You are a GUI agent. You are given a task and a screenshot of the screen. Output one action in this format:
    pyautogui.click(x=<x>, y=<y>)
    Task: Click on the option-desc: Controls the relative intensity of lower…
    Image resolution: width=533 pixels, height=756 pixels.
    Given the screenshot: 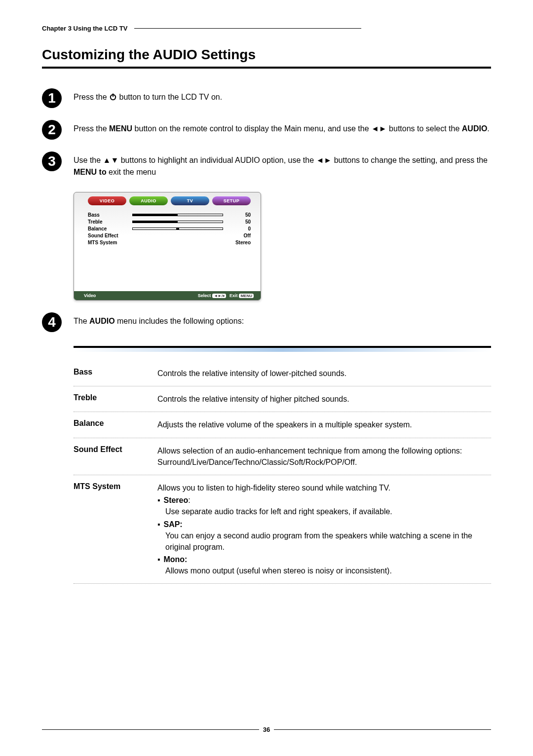 What is the action you would take?
    pyautogui.click(x=324, y=373)
    